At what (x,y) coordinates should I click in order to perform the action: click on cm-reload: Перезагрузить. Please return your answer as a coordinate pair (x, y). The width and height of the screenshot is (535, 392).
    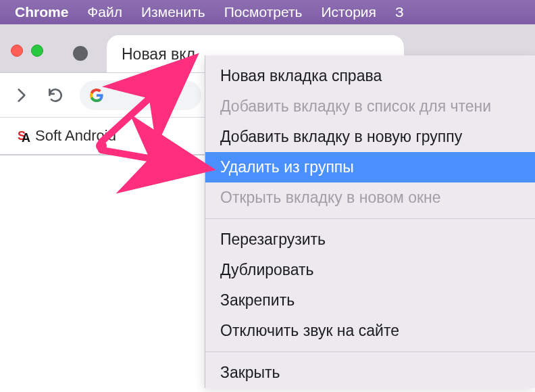
    Looking at the image, I should click on (370, 239).